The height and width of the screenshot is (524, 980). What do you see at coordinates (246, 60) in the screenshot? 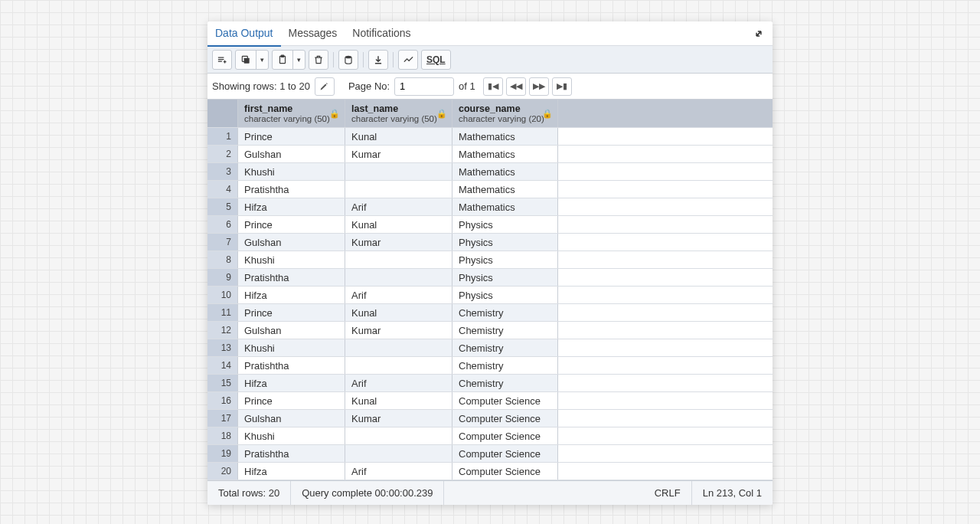
I see `copy-button` at bounding box center [246, 60].